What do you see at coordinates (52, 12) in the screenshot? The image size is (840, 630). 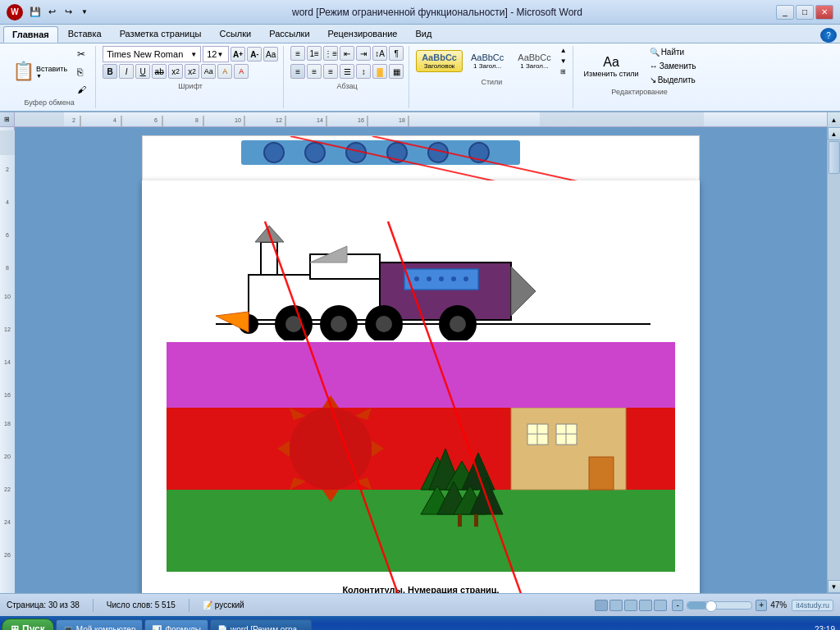 I see `undo-qat-btn: ↩` at bounding box center [52, 12].